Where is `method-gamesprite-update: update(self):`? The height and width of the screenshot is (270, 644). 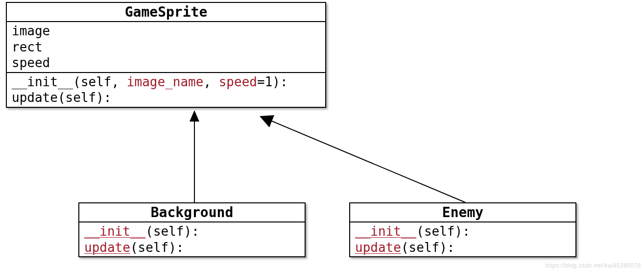
method-gamesprite-update: update(self): is located at coordinates (166, 98).